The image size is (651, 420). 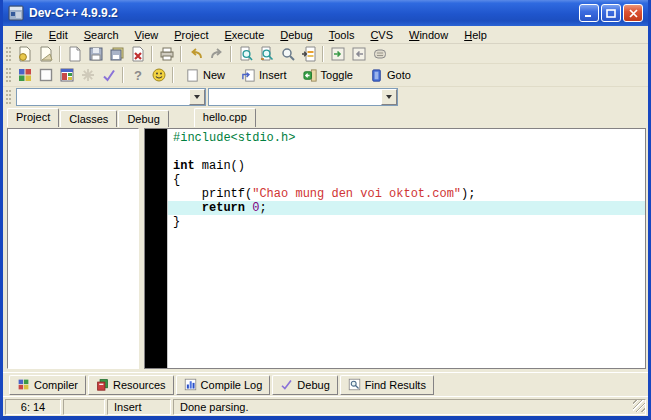 I want to click on compile-button, so click(x=24, y=76).